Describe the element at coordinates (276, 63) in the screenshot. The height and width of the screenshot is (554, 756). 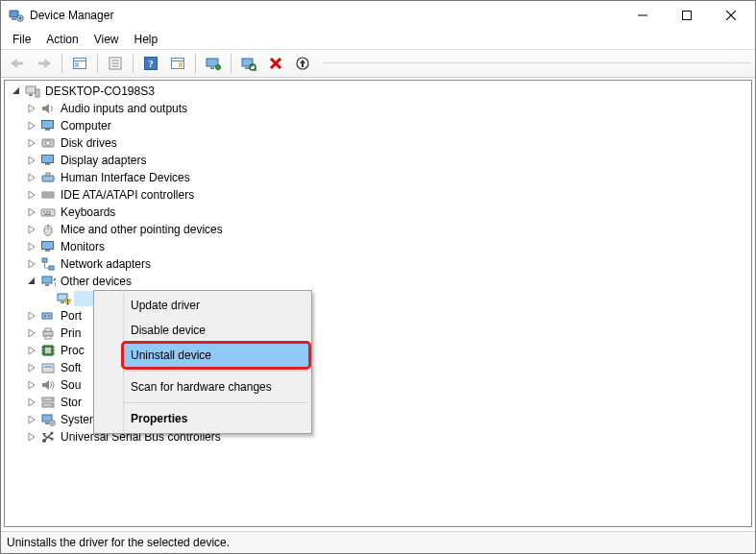
I see `uninstall-button` at that location.